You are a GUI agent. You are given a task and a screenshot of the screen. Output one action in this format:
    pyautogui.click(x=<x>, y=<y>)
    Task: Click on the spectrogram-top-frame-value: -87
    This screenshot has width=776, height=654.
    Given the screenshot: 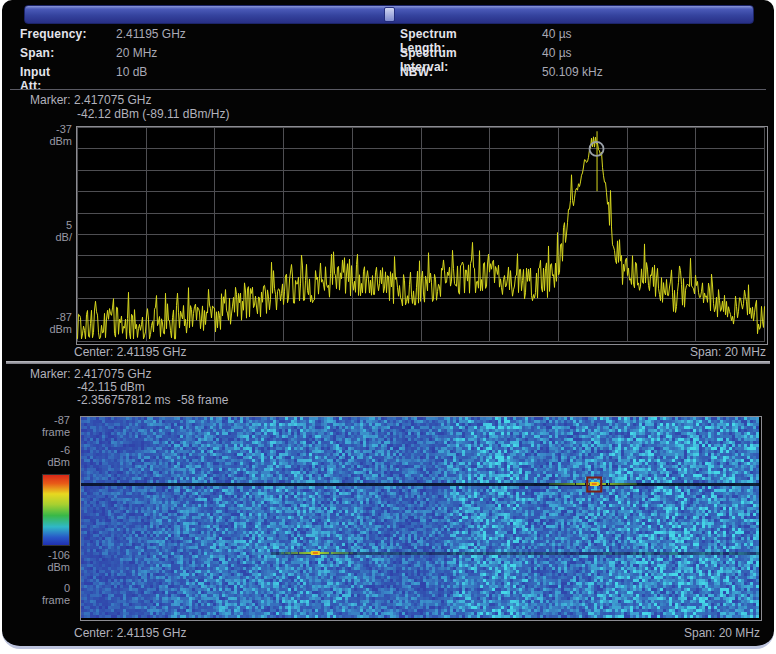 What is the action you would take?
    pyautogui.click(x=38, y=420)
    